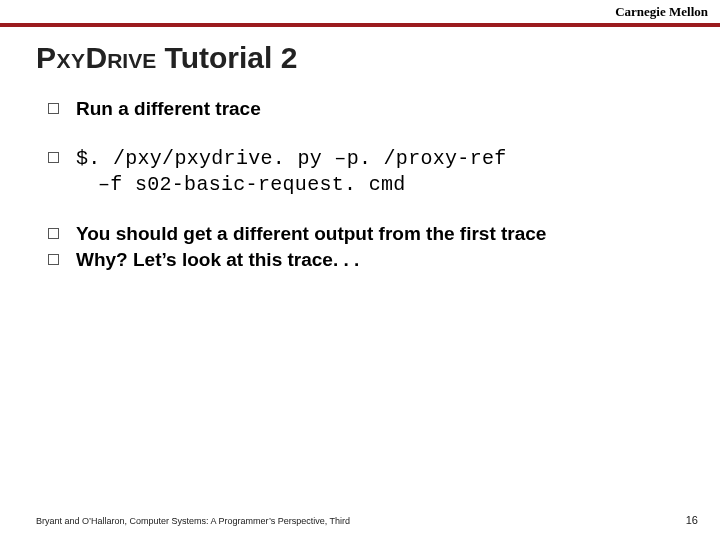  What do you see at coordinates (122, 58) in the screenshot?
I see `title-drive: Drive` at bounding box center [122, 58].